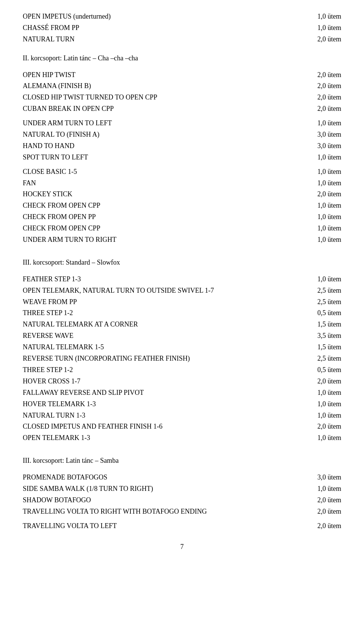  Describe the element at coordinates (167, 393) in the screenshot. I see `item-name: FALLAWAY REVERSE AND SLIP PIVOT` at that location.